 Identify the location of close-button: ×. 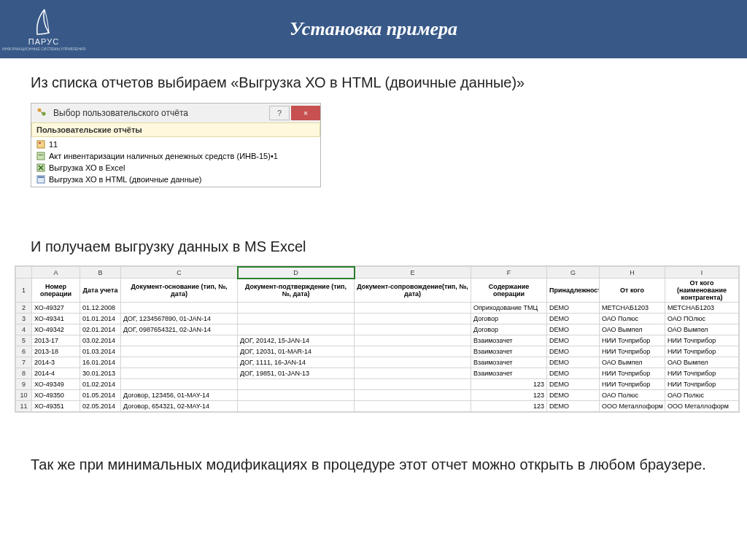
(306, 113).